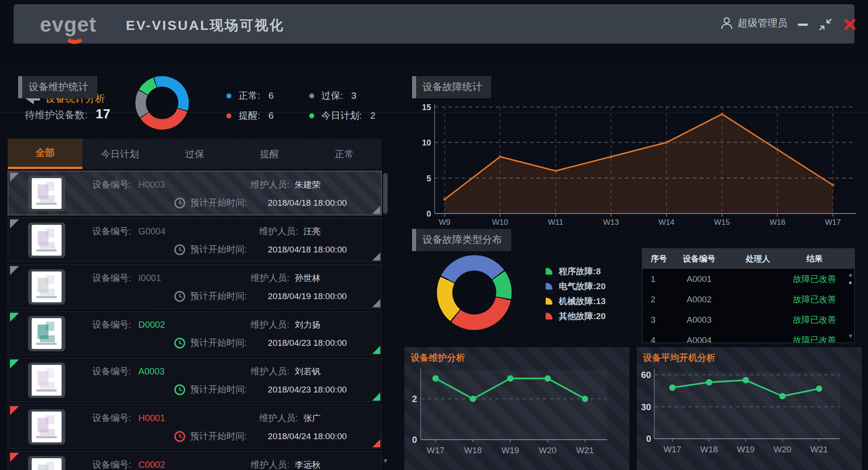  I want to click on device-code-row: 设备编号:I0001, so click(127, 278).